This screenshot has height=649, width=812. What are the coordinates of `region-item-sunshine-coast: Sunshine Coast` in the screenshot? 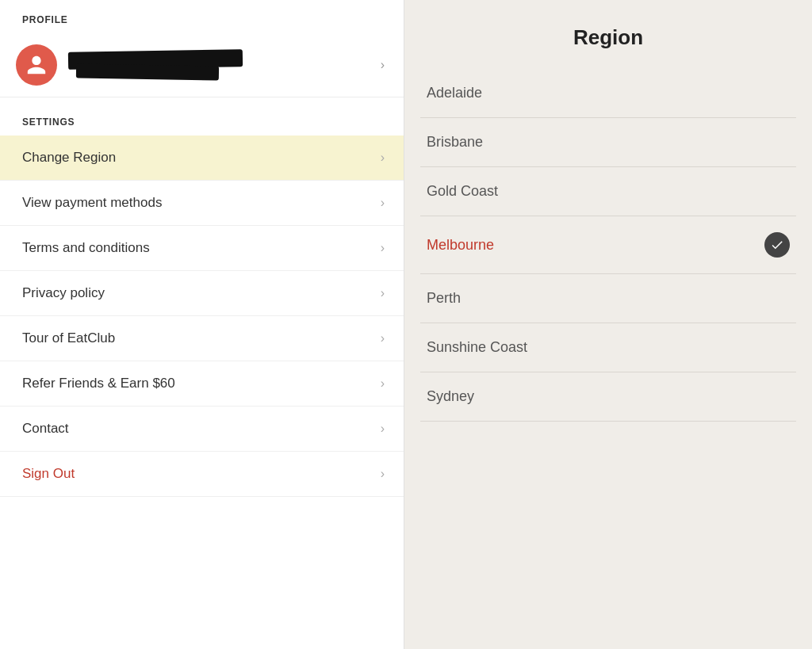 It's located at (608, 348).